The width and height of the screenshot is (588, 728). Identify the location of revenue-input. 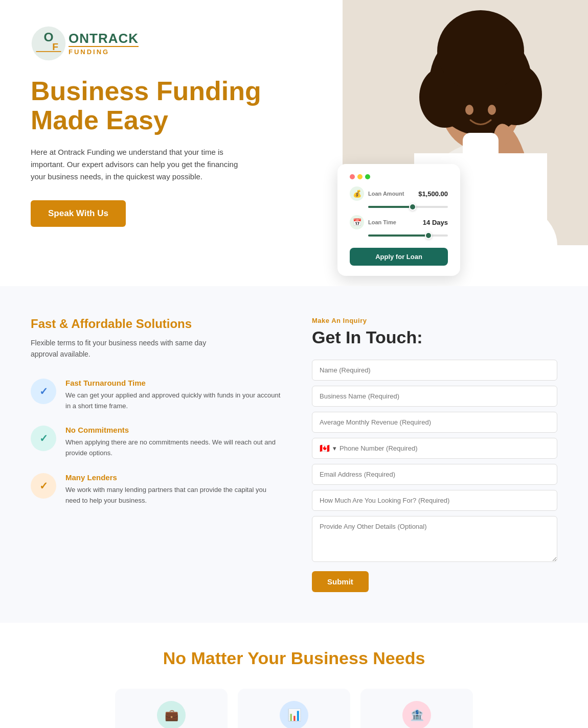
(435, 422).